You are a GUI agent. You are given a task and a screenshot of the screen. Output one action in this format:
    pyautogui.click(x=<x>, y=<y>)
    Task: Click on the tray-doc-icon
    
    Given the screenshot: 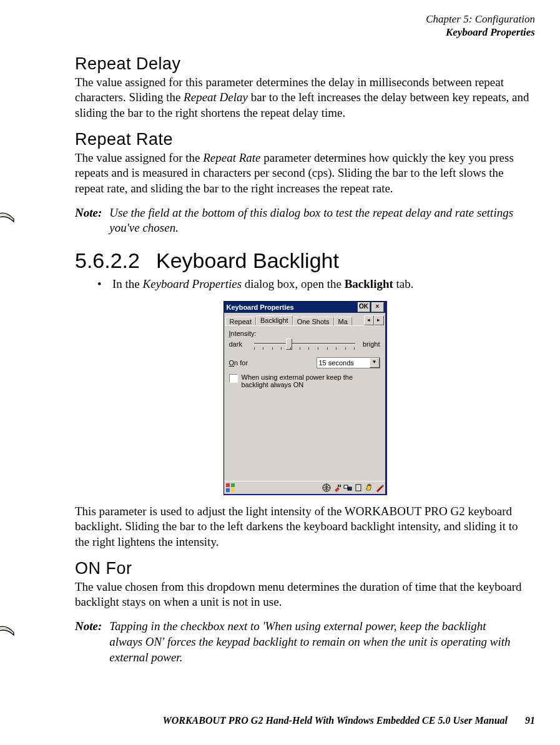 What is the action you would take?
    pyautogui.click(x=358, y=488)
    